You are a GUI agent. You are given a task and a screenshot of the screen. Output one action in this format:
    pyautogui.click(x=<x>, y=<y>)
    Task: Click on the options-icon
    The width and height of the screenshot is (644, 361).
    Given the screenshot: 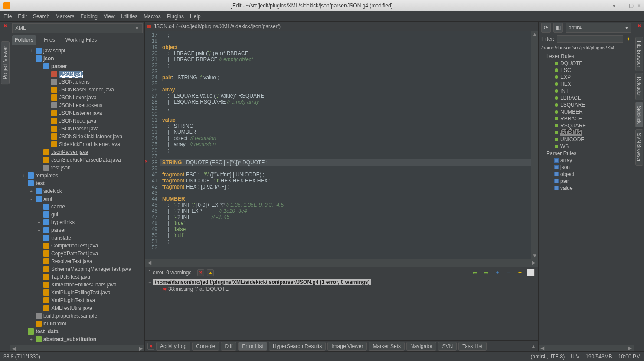 What is the action you would take?
    pyautogui.click(x=531, y=273)
    